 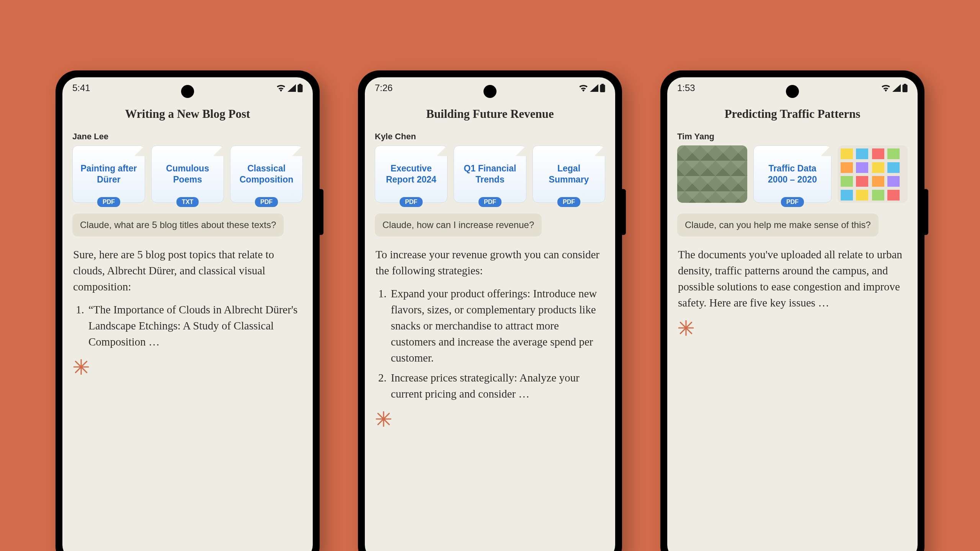 I want to click on status-time: 7:26, so click(x=384, y=88).